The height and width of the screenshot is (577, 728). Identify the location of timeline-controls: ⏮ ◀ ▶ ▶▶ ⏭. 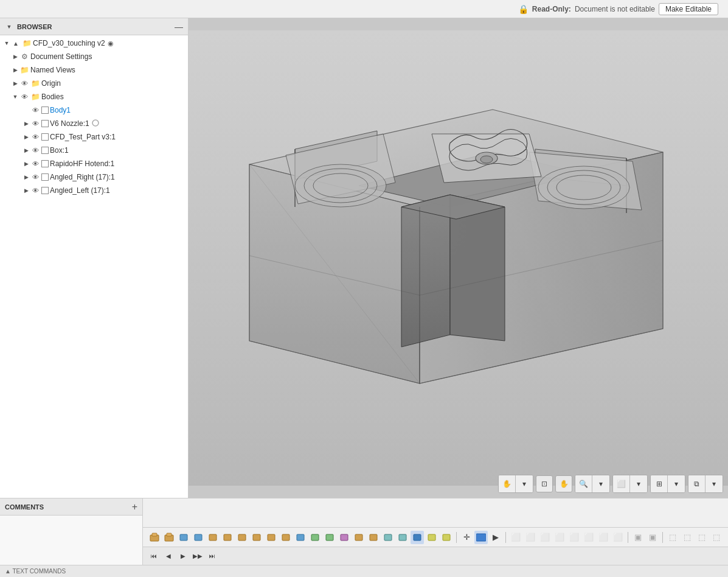
(435, 556).